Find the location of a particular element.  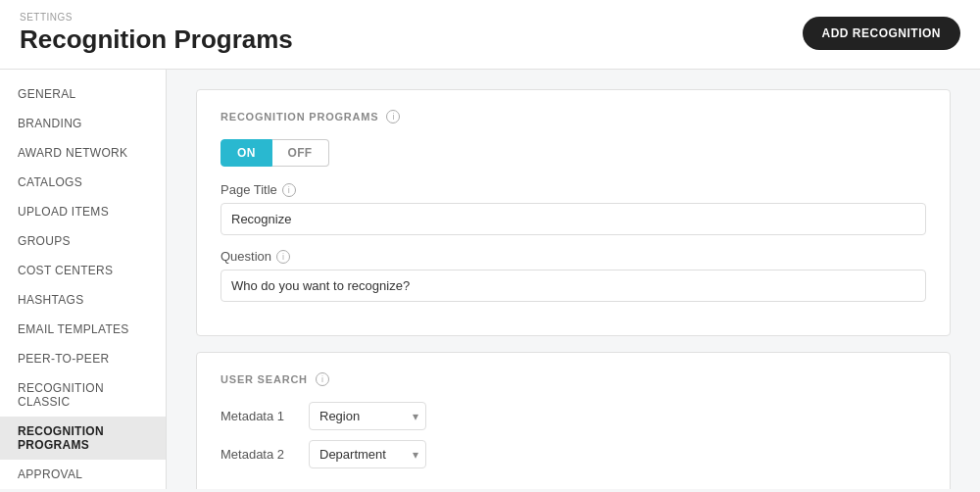

metadata1-select-wrapper: Region Department Location Division Team is located at coordinates (368, 416).